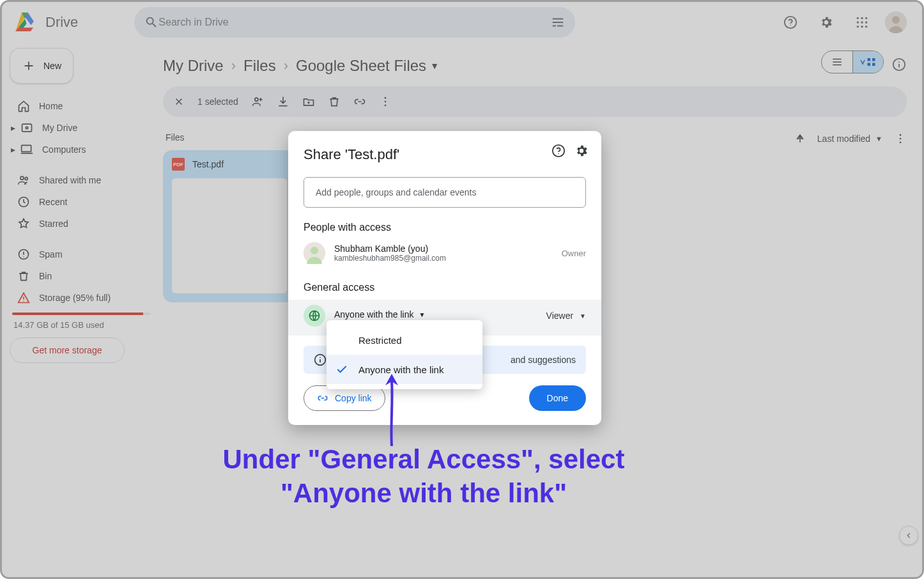 The image size is (924, 579). I want to click on trash-icon, so click(24, 276).